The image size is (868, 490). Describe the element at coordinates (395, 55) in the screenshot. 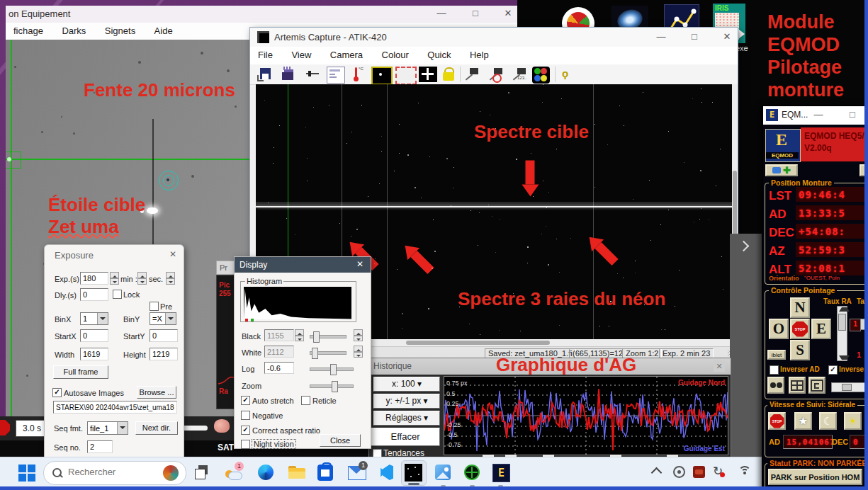

I see `menu-colour: Colour` at that location.